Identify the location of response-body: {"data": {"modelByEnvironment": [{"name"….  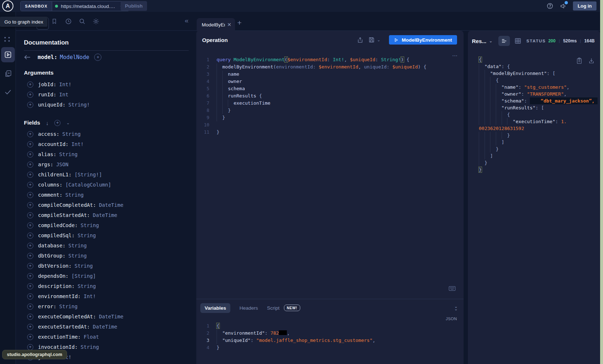
(534, 112).